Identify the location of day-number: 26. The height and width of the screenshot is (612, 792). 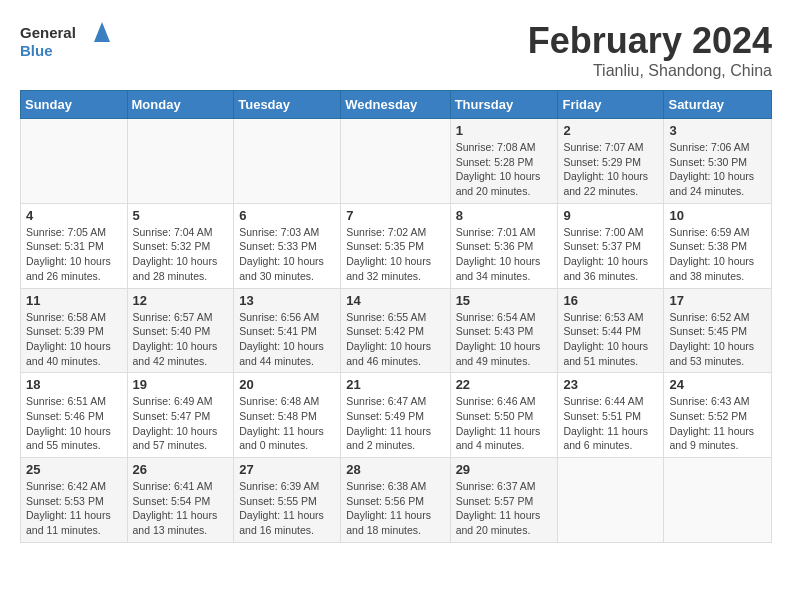
(181, 470).